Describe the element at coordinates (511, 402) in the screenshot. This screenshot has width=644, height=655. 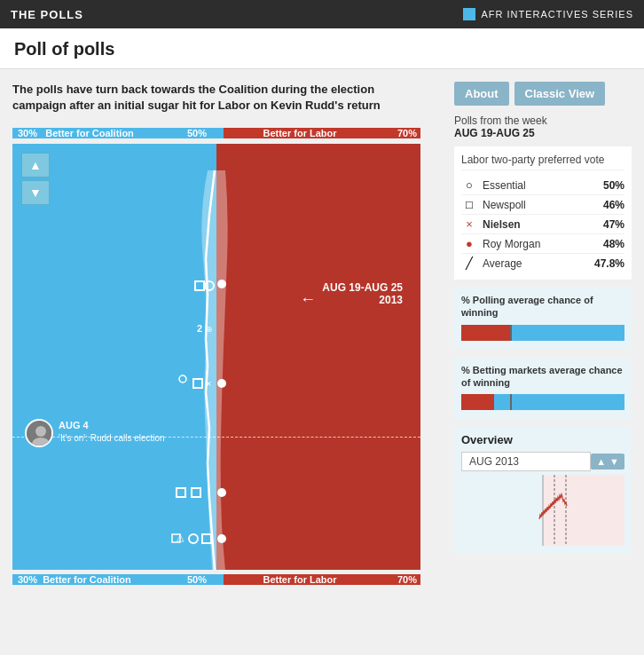
I see `betting-bar-tick` at that location.